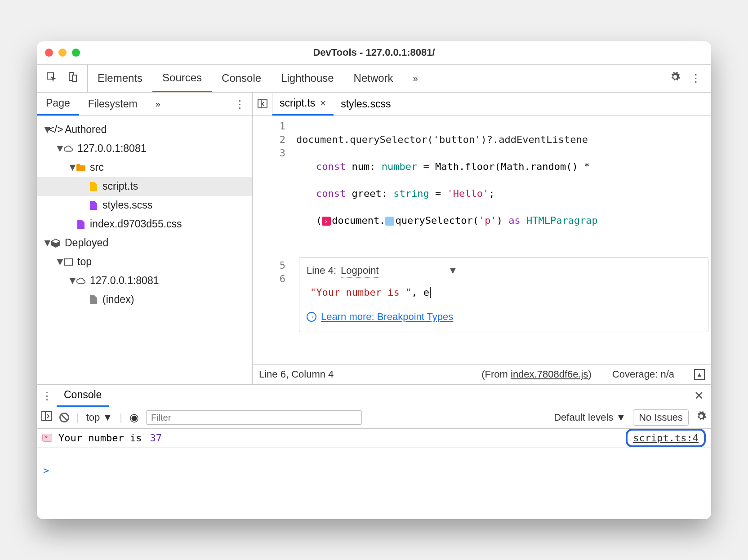 This screenshot has width=748, height=560. I want to click on editor-tab-script: script.ts ✕, so click(303, 104).